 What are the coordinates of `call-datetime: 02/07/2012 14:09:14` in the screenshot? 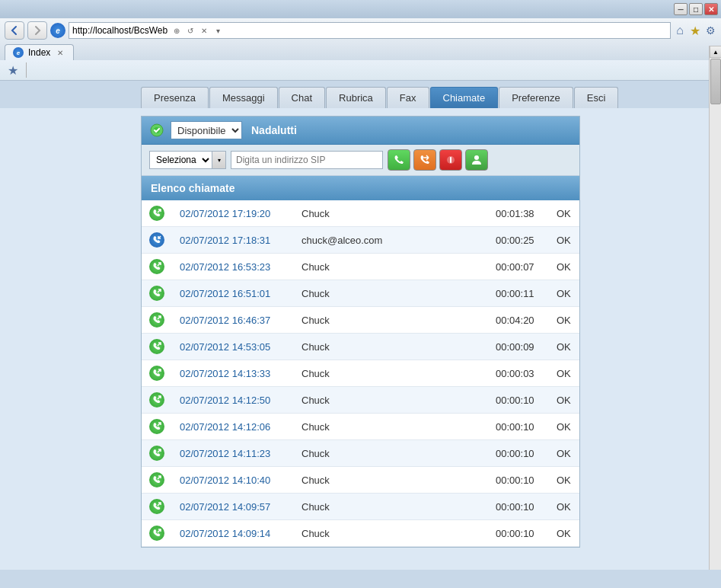 It's located at (233, 533).